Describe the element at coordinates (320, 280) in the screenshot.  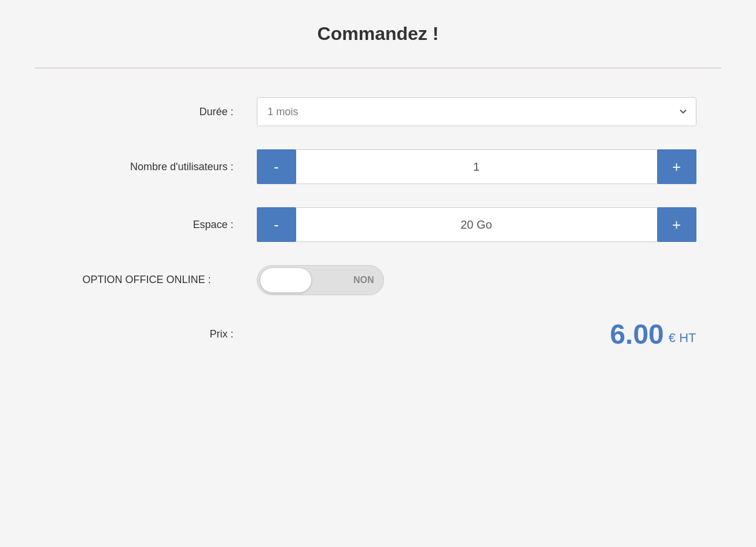
I see `office-online-toggle: OUI NON` at that location.